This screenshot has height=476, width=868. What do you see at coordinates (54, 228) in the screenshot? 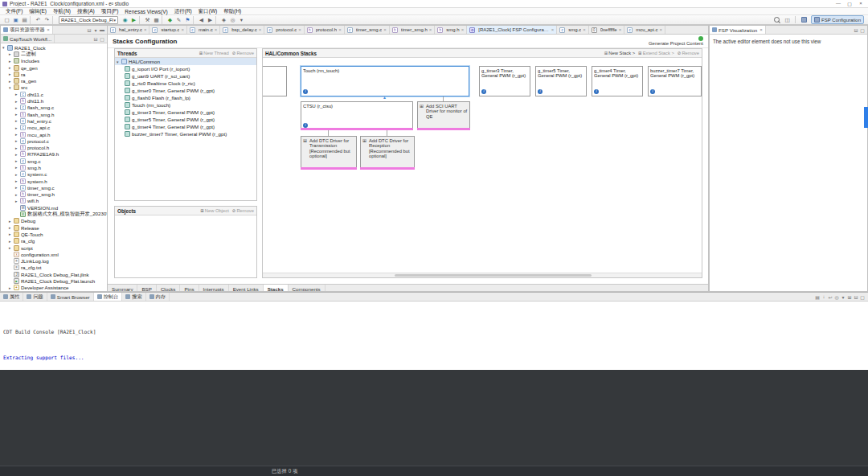
I see `tree-item: ▸ Release` at bounding box center [54, 228].